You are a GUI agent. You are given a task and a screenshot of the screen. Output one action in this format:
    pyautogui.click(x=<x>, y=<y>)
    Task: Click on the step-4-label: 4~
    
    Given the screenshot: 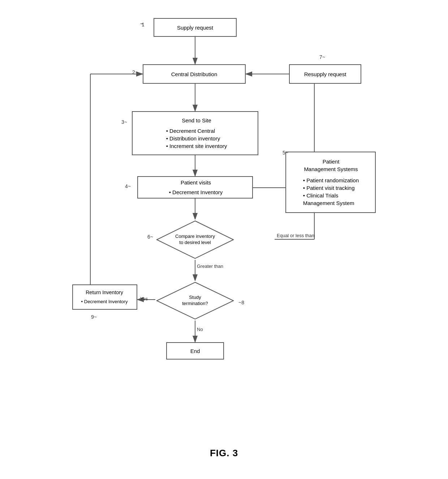 What is the action you would take?
    pyautogui.click(x=128, y=186)
    